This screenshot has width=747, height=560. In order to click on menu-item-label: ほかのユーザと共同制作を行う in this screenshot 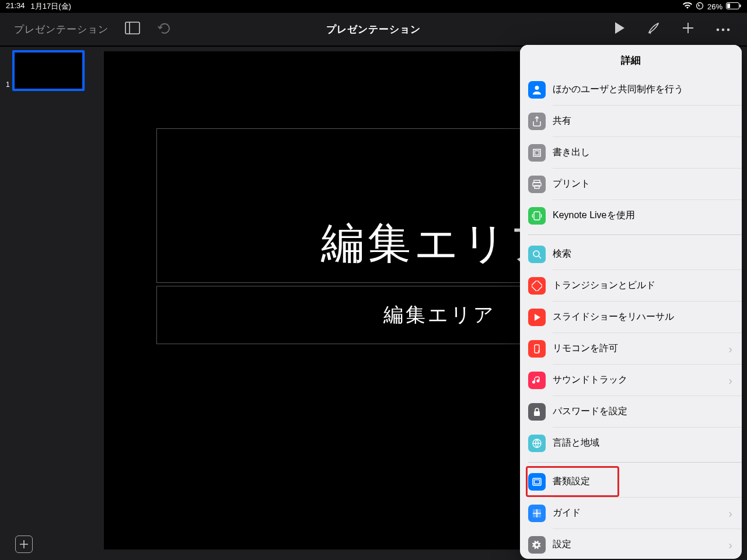, I will do `click(618, 90)`.